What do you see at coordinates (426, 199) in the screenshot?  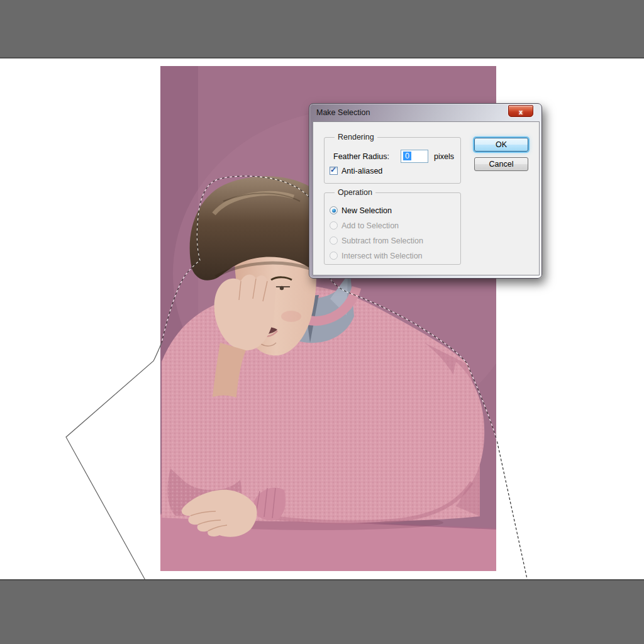 I see `dialog-body: Rendering Feather Radius: 0 pixels ✓ Ant…` at bounding box center [426, 199].